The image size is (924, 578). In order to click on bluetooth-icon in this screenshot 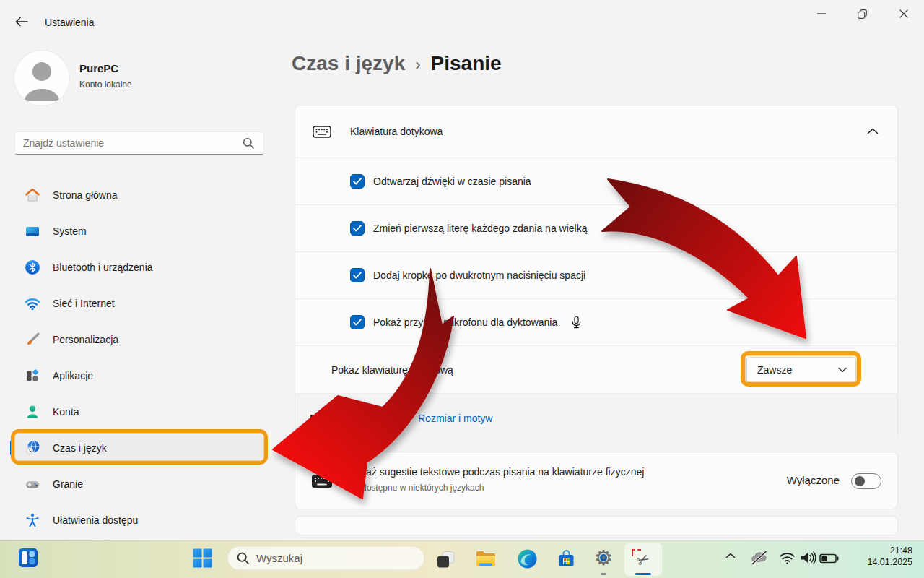, I will do `click(32, 267)`.